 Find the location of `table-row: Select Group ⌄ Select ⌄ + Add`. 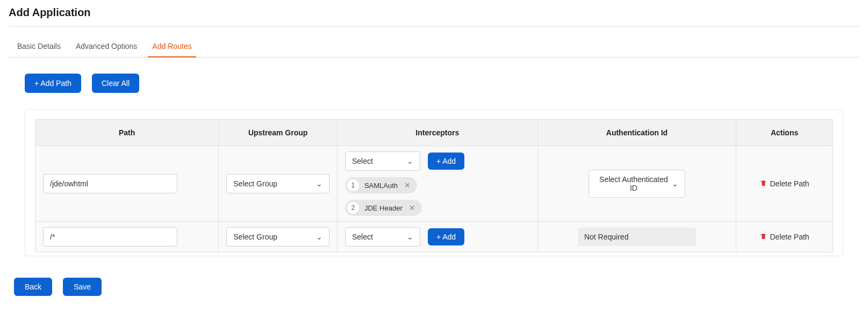

table-row: Select Group ⌄ Select ⌄ + Add is located at coordinates (434, 237).